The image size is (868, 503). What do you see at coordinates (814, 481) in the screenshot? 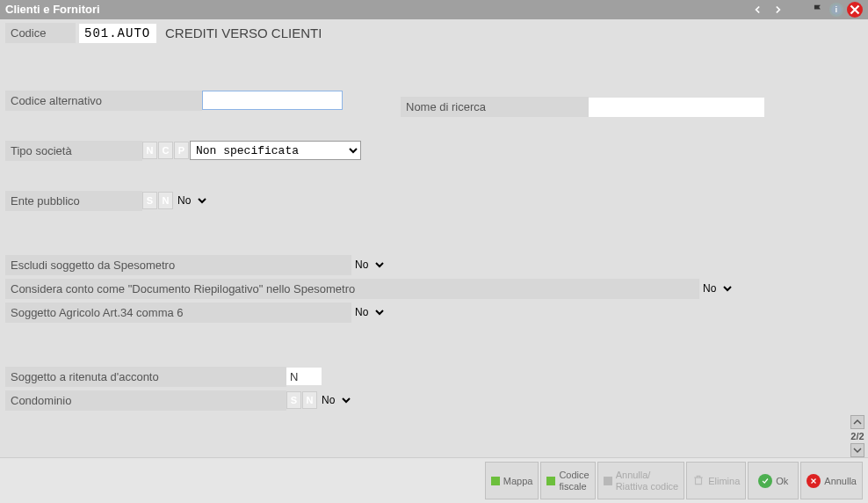
I see `cancel-icon` at bounding box center [814, 481].